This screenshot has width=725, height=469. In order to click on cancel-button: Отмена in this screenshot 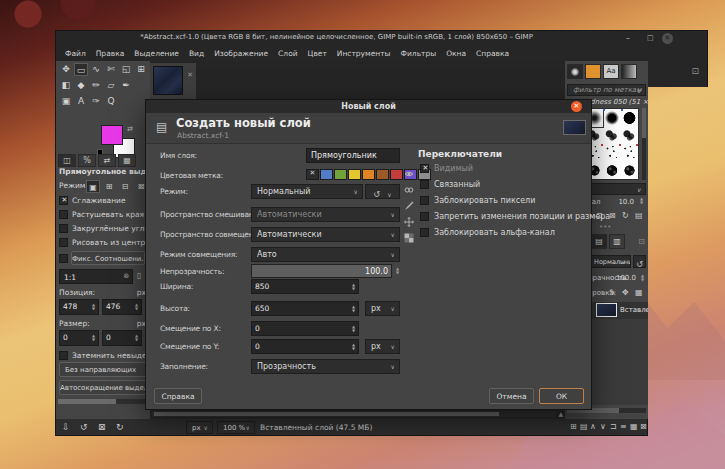, I will do `click(512, 396)`.